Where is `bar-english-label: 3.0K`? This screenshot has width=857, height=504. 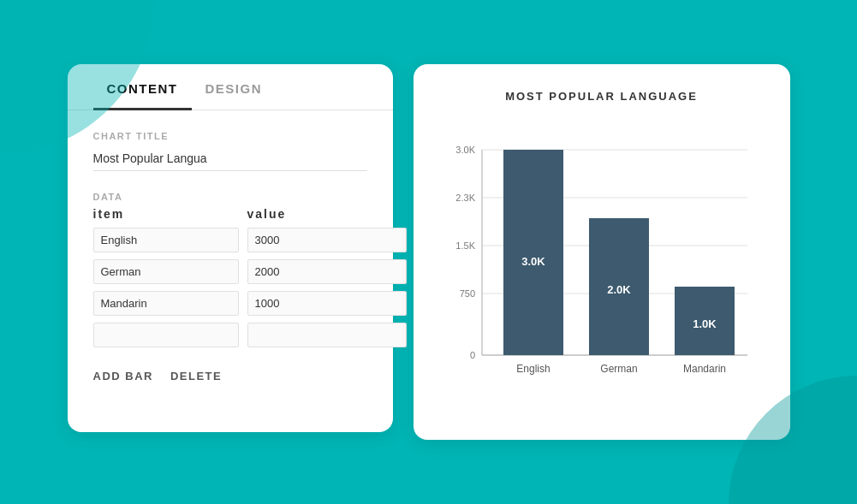 bar-english-label: 3.0K is located at coordinates (533, 262).